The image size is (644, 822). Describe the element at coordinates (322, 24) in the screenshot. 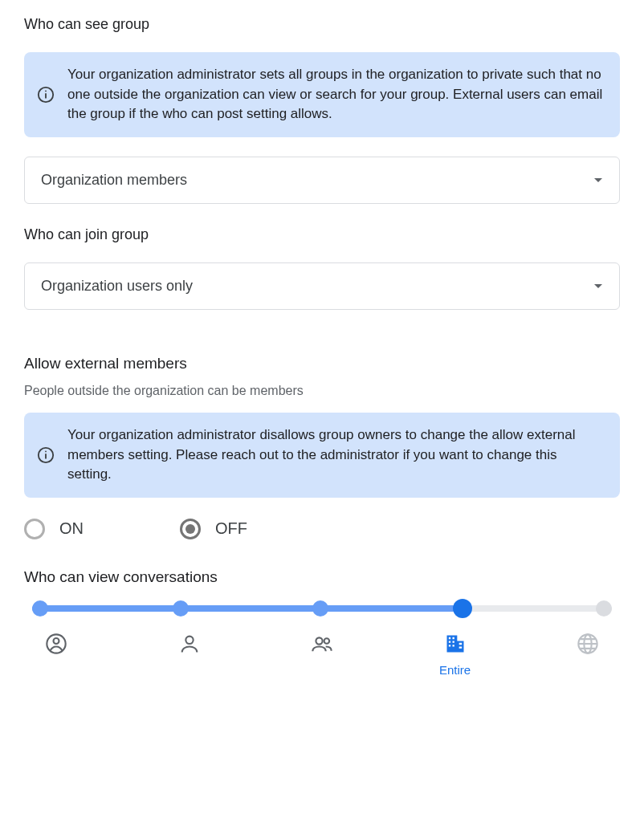

I see `who-can-see-group-label: Who can see group` at that location.